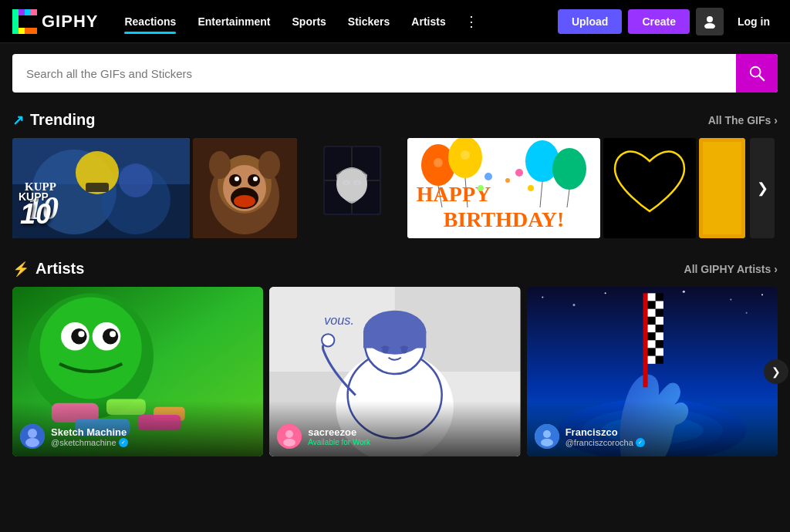 The width and height of the screenshot is (790, 532). What do you see at coordinates (505, 219) in the screenshot?
I see `svg-text: BIRTHDAY!` at bounding box center [505, 219].